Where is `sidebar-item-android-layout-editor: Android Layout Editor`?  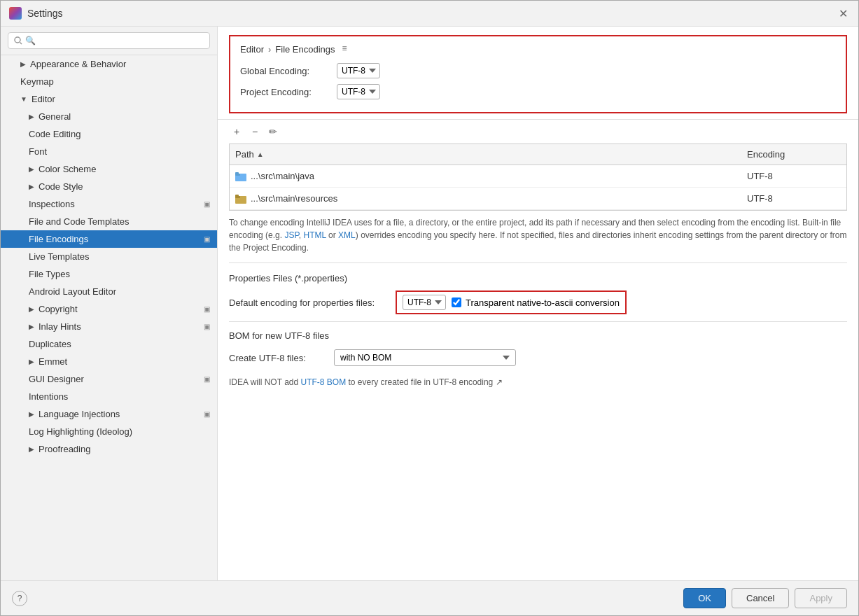 sidebar-item-android-layout-editor: Android Layout Editor is located at coordinates (109, 291).